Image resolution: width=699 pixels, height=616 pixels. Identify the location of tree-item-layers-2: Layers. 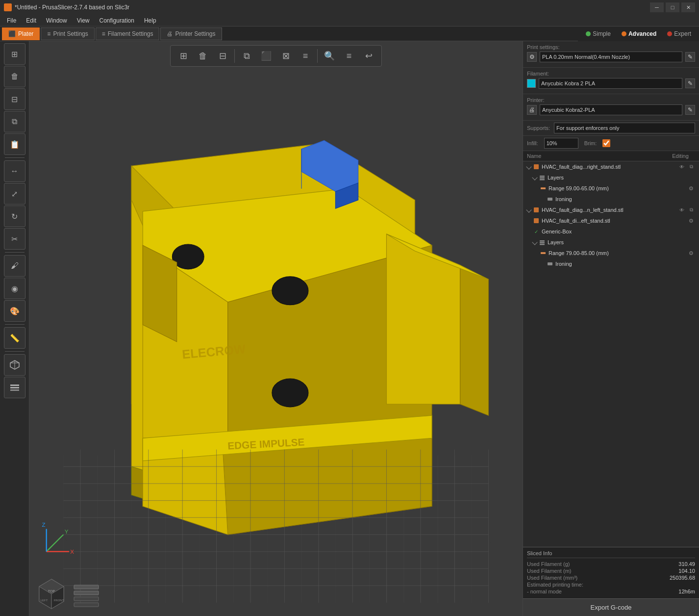
(611, 242).